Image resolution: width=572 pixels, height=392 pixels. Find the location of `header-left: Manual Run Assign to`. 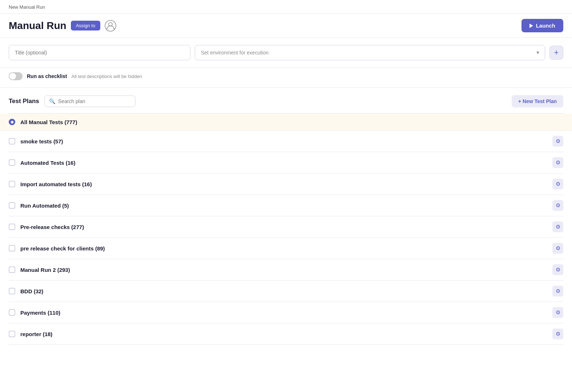

header-left: Manual Run Assign to is located at coordinates (63, 26).